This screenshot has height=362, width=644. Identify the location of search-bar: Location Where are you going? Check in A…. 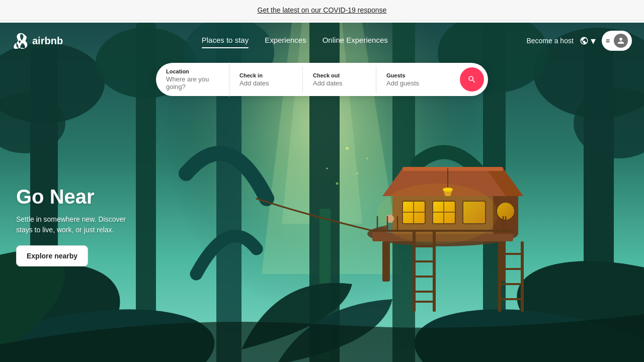
(322, 79).